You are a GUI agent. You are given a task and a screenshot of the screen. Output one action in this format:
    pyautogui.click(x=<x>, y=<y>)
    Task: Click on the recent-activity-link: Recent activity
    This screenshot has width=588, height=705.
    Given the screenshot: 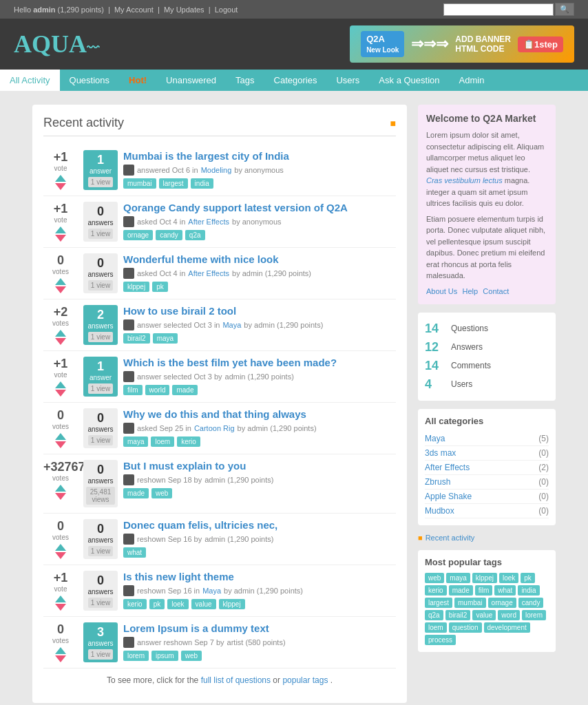 What is the action you would take?
    pyautogui.click(x=450, y=538)
    